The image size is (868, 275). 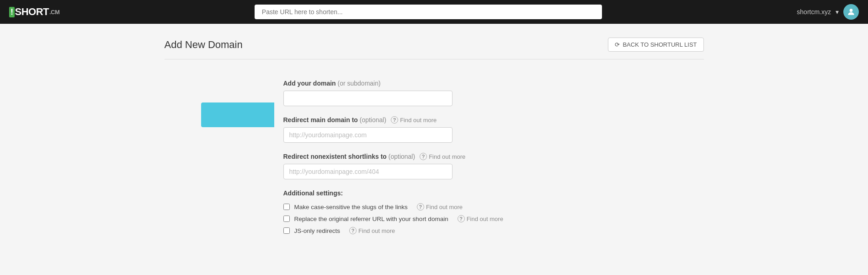 What do you see at coordinates (851, 12) in the screenshot?
I see `avatar` at bounding box center [851, 12].